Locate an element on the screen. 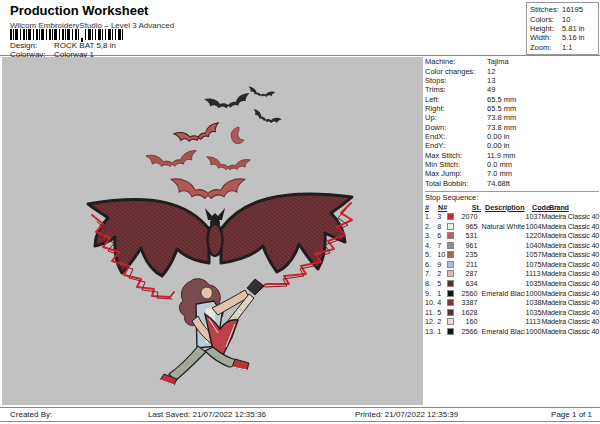 The height and width of the screenshot is (424, 600). endy-label: EndY: is located at coordinates (456, 146).